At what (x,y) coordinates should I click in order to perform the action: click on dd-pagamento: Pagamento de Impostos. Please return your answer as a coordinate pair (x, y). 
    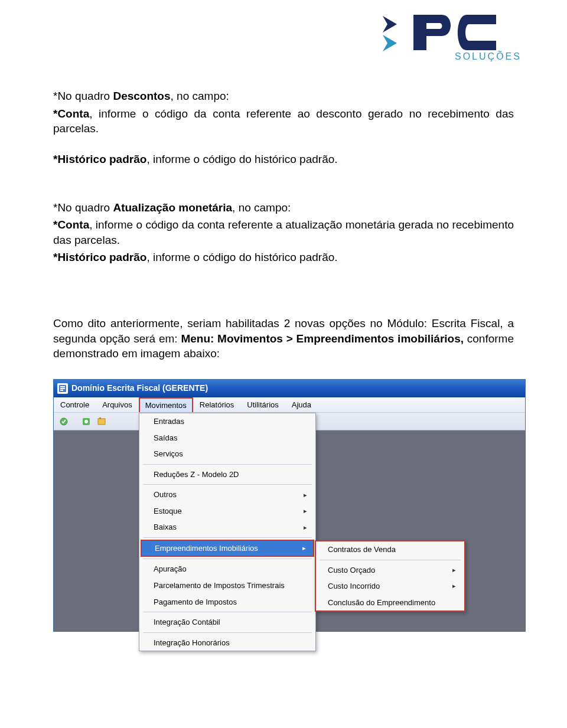
    Looking at the image, I should click on (227, 602).